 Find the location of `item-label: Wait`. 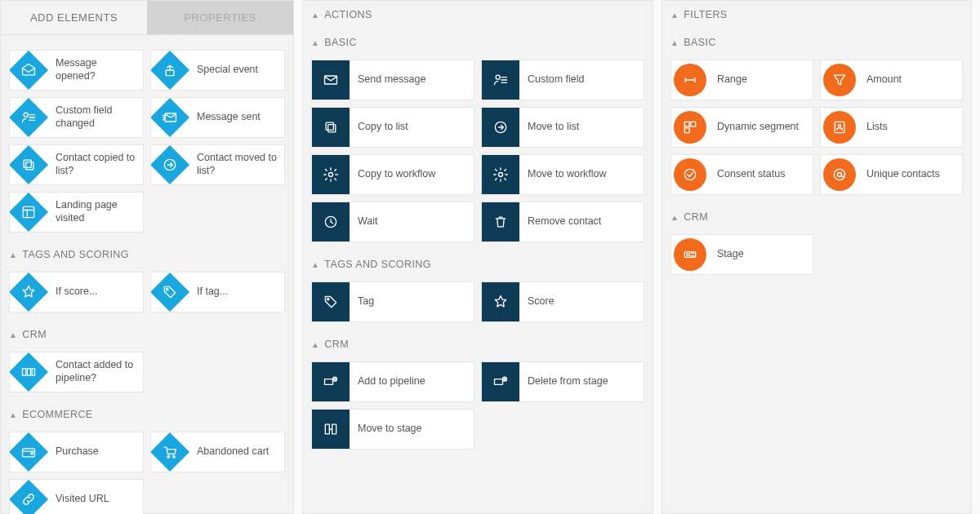

item-label: Wait is located at coordinates (368, 222).